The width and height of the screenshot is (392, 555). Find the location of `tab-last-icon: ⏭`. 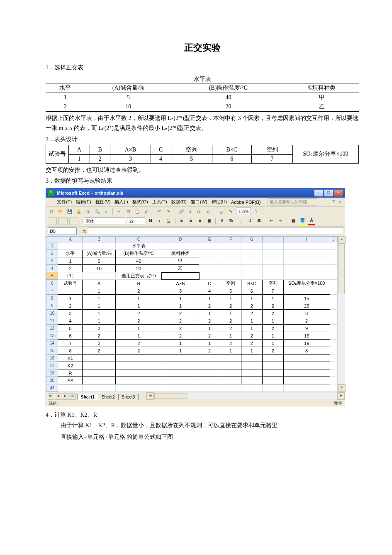

tab-last-icon: ⏭ is located at coordinates (72, 396).